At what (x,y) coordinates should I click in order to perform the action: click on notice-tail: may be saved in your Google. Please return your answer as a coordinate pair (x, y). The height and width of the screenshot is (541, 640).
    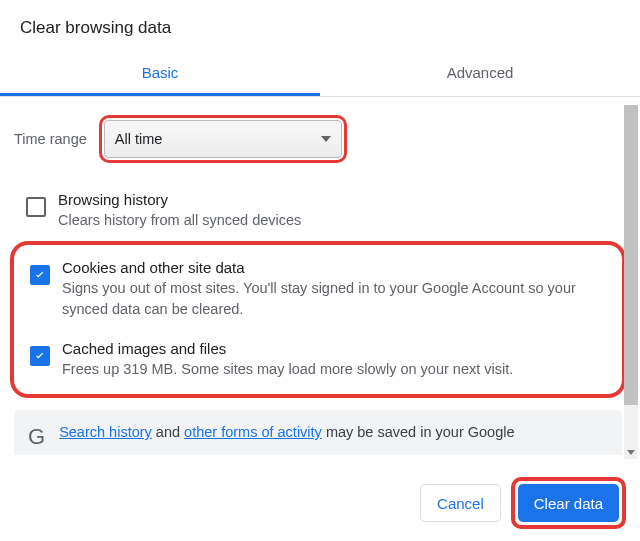
    Looking at the image, I should click on (418, 432).